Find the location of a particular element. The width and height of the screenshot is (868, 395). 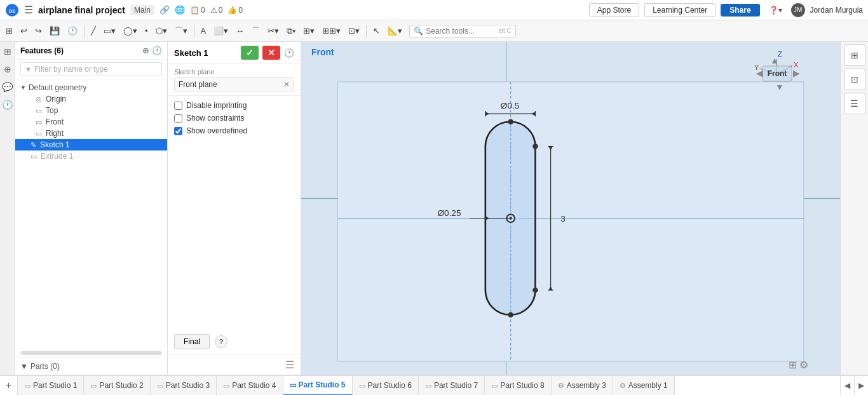

tree-item-origin: ◎ Origin is located at coordinates (92, 99).